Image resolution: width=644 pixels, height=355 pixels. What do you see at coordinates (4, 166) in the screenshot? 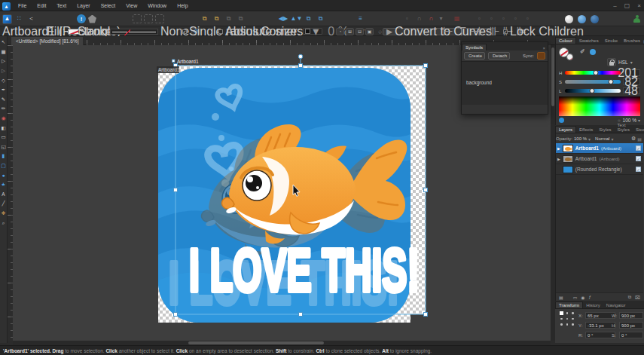
I see `rounded-rectangle-tool: ▢` at bounding box center [4, 166].